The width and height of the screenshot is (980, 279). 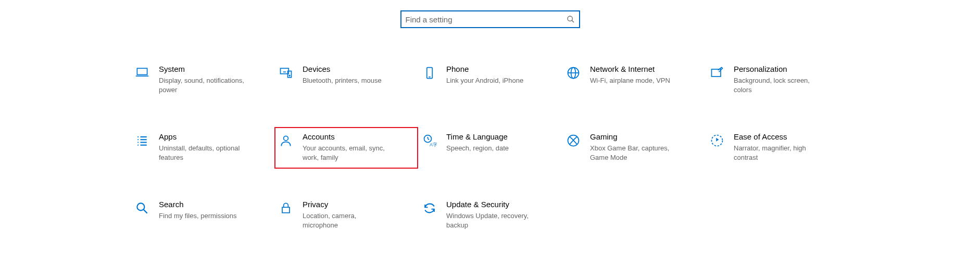 I want to click on tile-title: Gaming, so click(x=634, y=137).